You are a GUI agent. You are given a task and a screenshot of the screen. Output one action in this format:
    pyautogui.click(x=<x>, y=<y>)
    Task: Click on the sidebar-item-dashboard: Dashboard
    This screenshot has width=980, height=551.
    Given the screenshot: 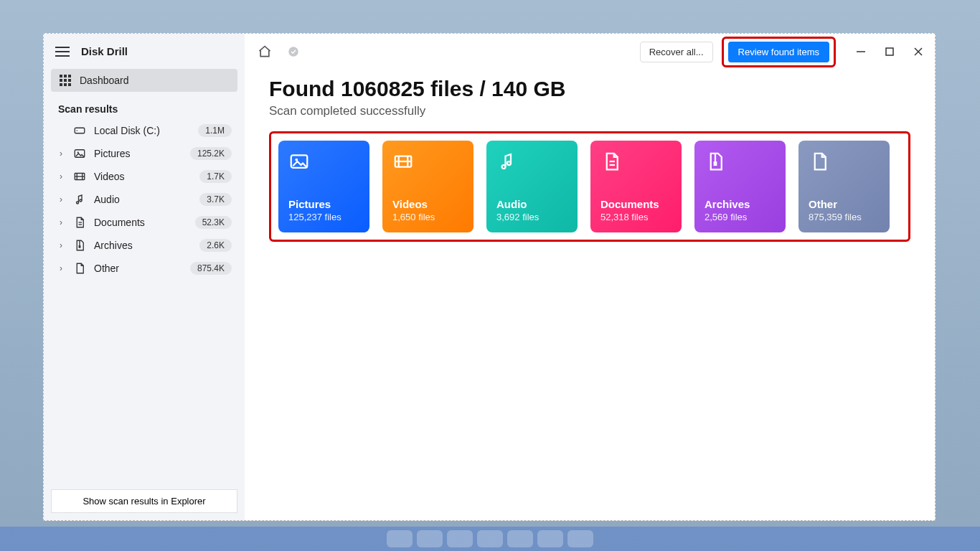 What is the action you would take?
    pyautogui.click(x=144, y=80)
    